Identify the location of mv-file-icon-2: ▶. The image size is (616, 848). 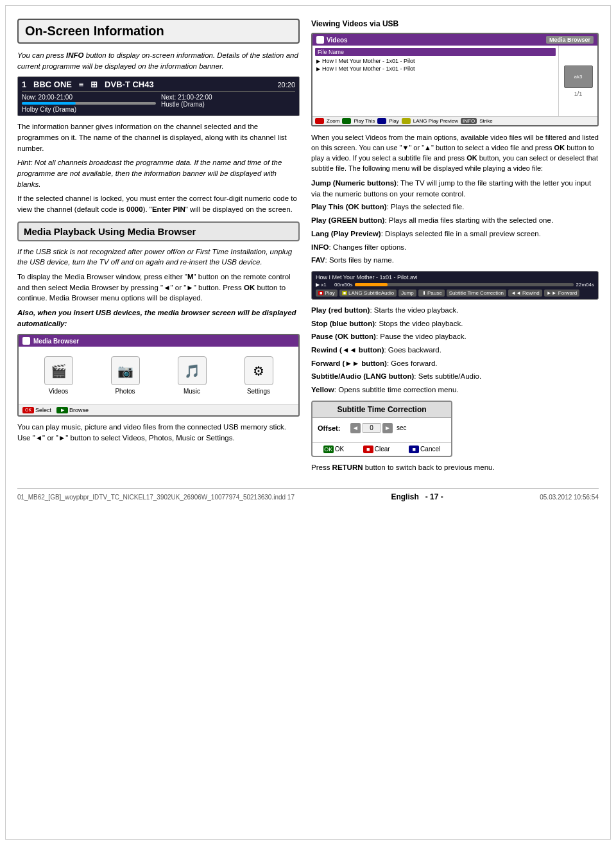
(318, 69).